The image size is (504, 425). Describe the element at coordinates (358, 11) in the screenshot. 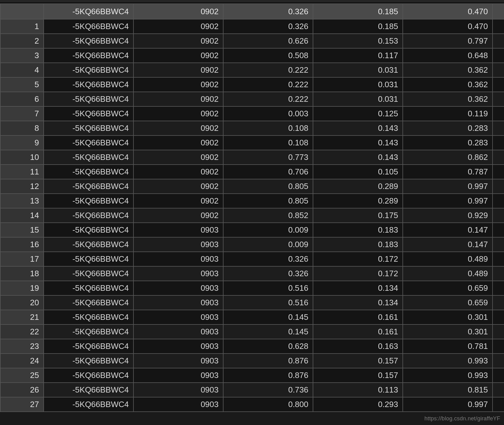

I see `header-col-v2: 0.185` at that location.